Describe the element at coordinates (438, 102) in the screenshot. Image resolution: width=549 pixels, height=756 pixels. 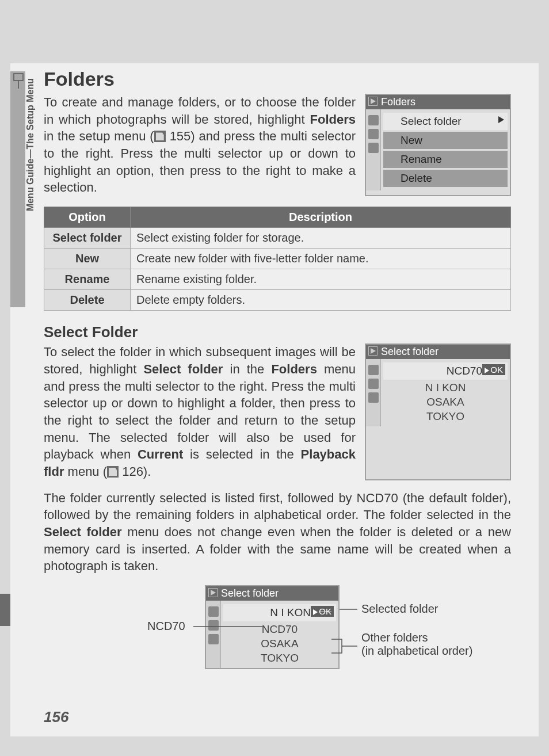
I see `lcd-title: Folders` at that location.